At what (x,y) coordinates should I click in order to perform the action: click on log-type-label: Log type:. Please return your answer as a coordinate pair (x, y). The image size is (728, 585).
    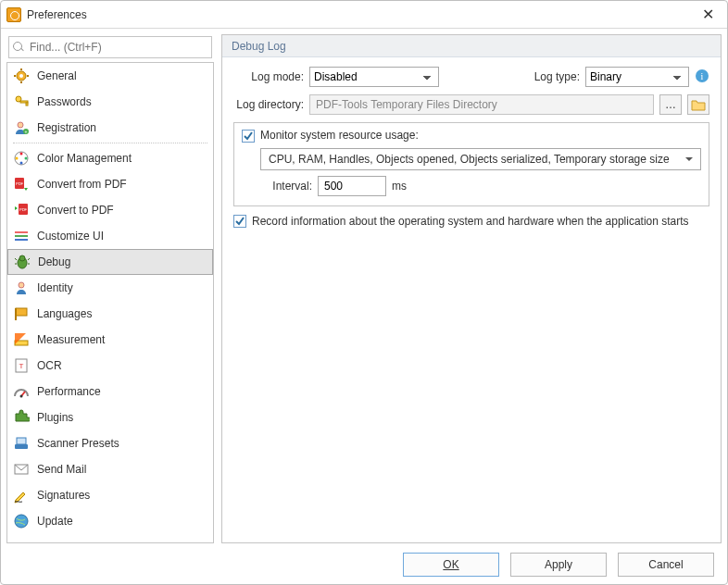
    Looking at the image, I should click on (558, 77).